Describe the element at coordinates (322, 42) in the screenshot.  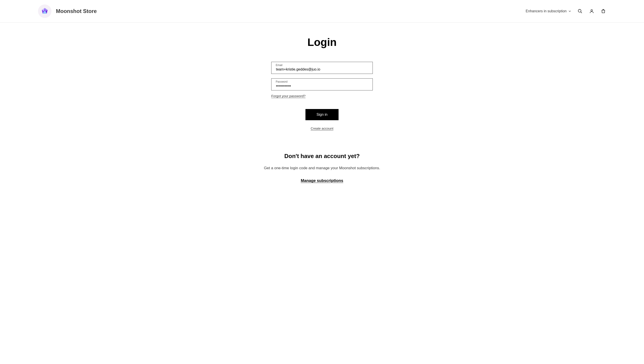
I see `page-title: Login` at that location.